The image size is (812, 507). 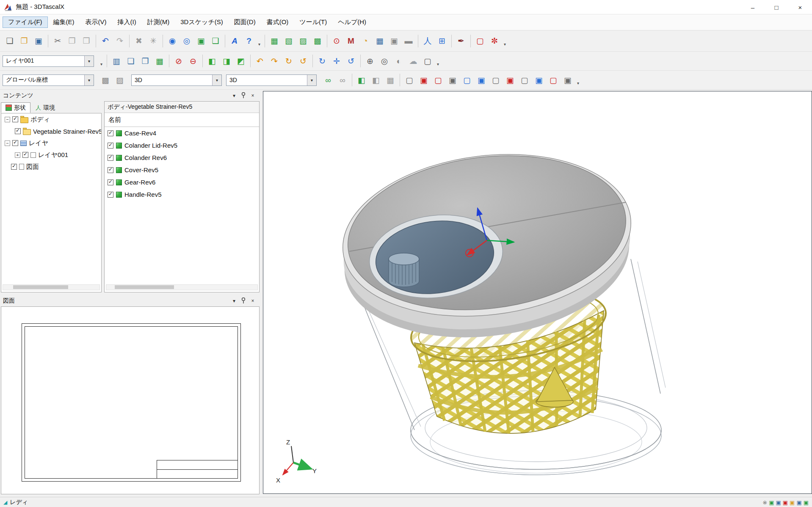 What do you see at coordinates (201, 41) in the screenshot?
I see `zoom-region-button: ▣` at bounding box center [201, 41].